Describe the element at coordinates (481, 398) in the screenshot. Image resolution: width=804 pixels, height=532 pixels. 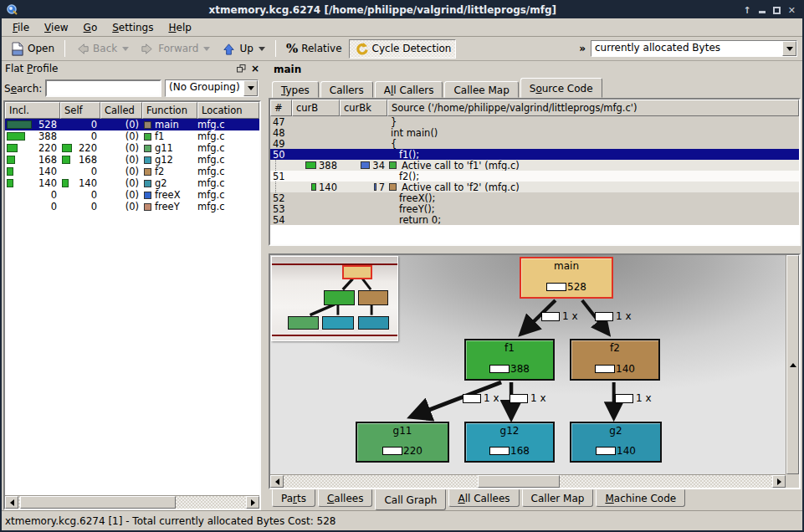
I see `edge-label-f1-g11: 1 x` at that location.